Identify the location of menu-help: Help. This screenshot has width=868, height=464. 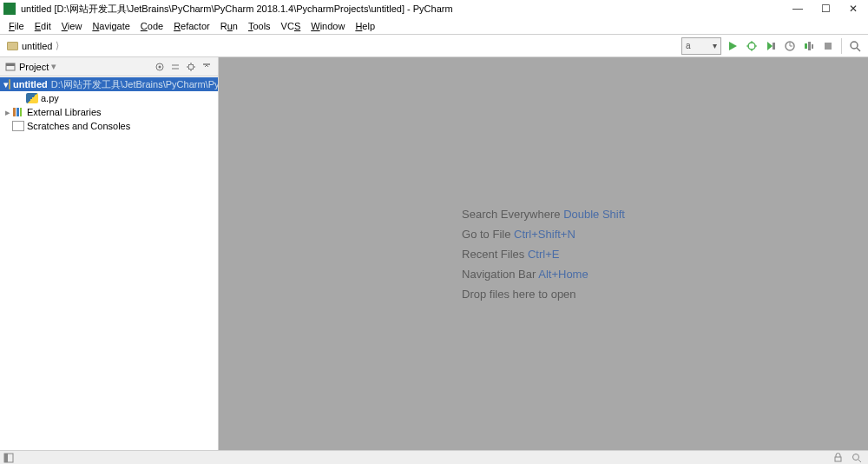
(365, 26).